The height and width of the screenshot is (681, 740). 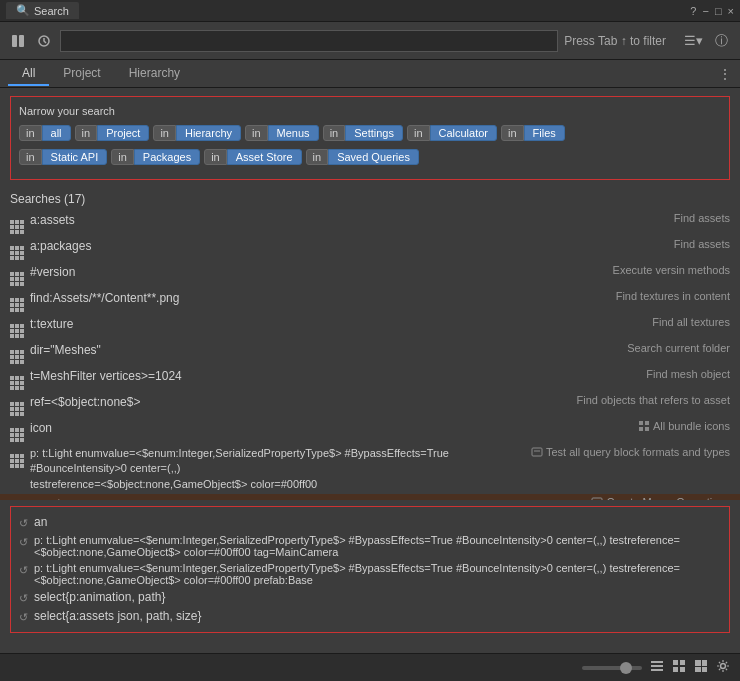 What do you see at coordinates (24, 570) in the screenshot?
I see `loop-icon-3: ↺` at bounding box center [24, 570].